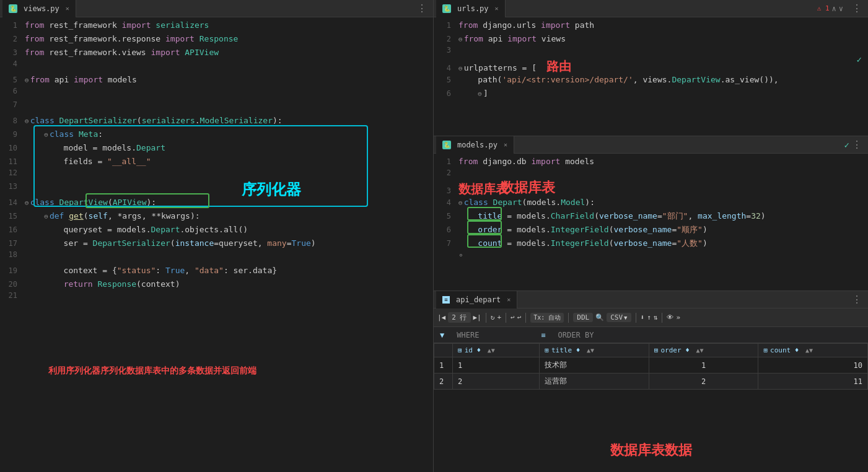  I want to click on cell-id: 2, so click(496, 382).